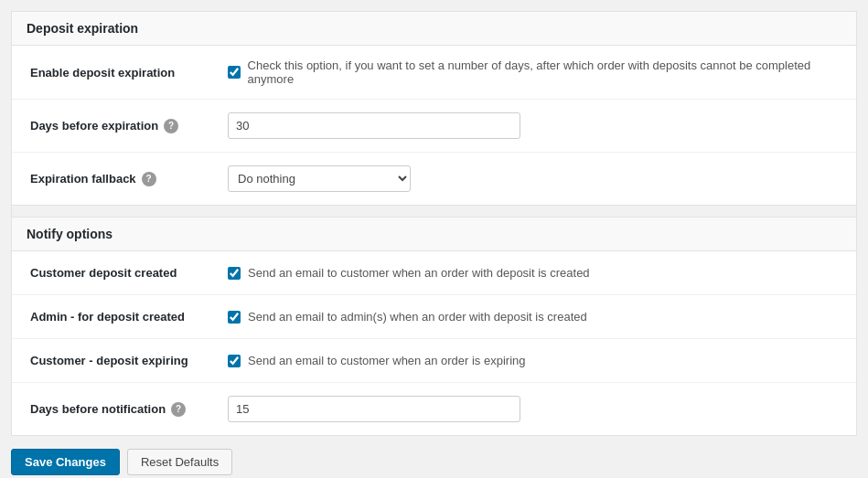 This screenshot has width=868, height=478. Describe the element at coordinates (234, 72) in the screenshot. I see `enable-deposit-checkbox` at that location.